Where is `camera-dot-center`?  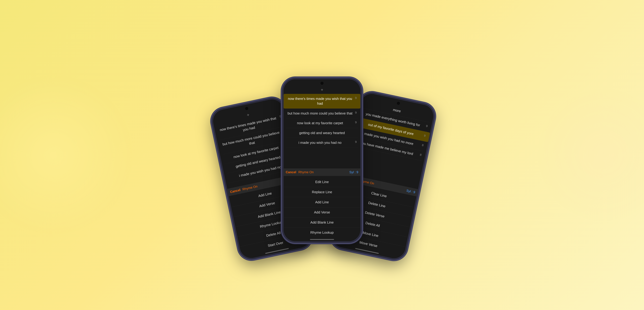
camera-dot-center is located at coordinates (322, 83).